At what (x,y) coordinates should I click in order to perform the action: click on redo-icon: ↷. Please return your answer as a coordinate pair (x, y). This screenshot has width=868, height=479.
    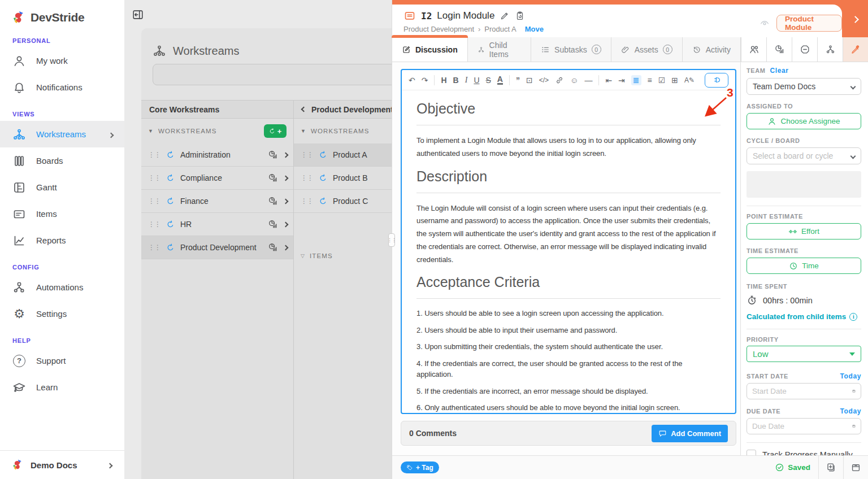
    Looking at the image, I should click on (425, 80).